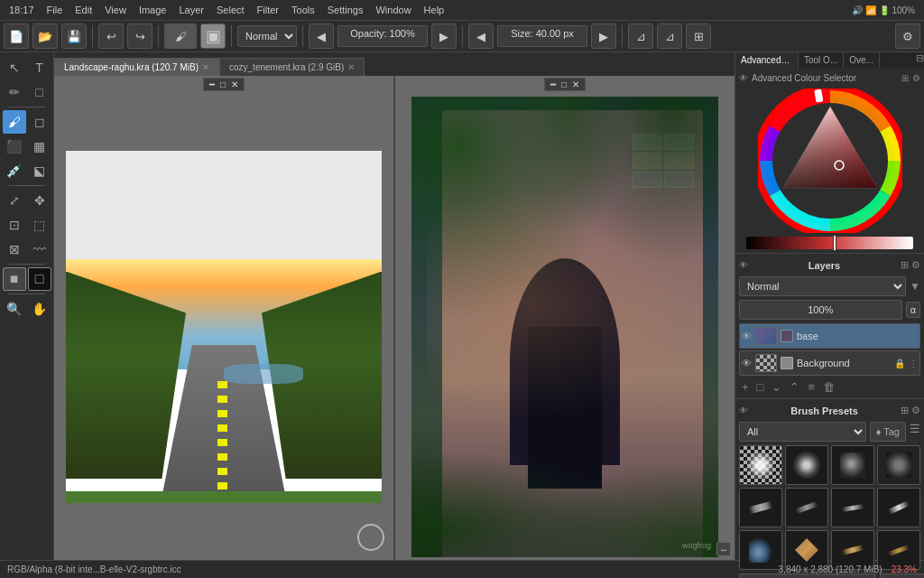 This screenshot has width=924, height=578. What do you see at coordinates (45, 36) in the screenshot?
I see `open-button: 📂` at bounding box center [45, 36].